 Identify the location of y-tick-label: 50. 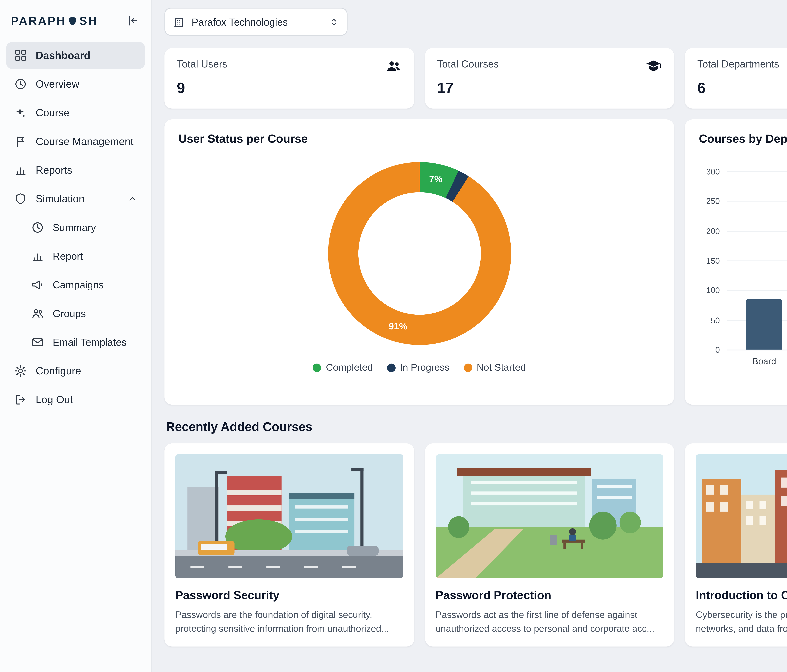
(715, 320).